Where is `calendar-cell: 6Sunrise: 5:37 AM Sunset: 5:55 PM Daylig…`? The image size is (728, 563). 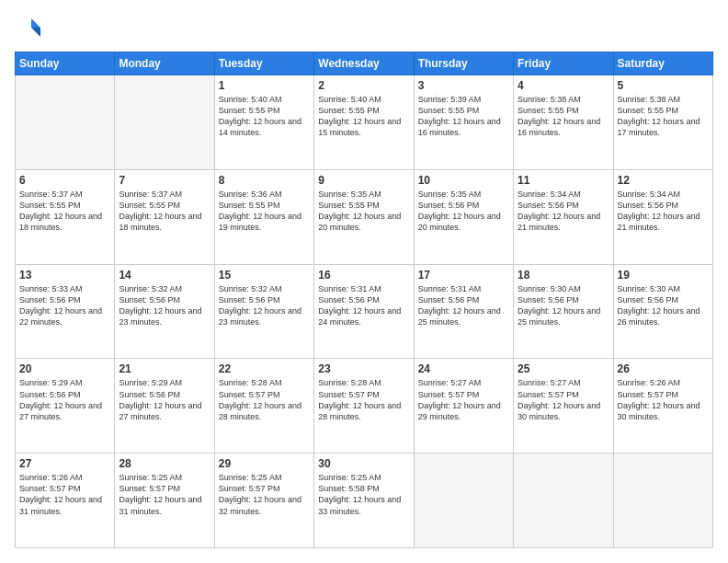 calendar-cell: 6Sunrise: 5:37 AM Sunset: 5:55 PM Daylig… is located at coordinates (65, 217).